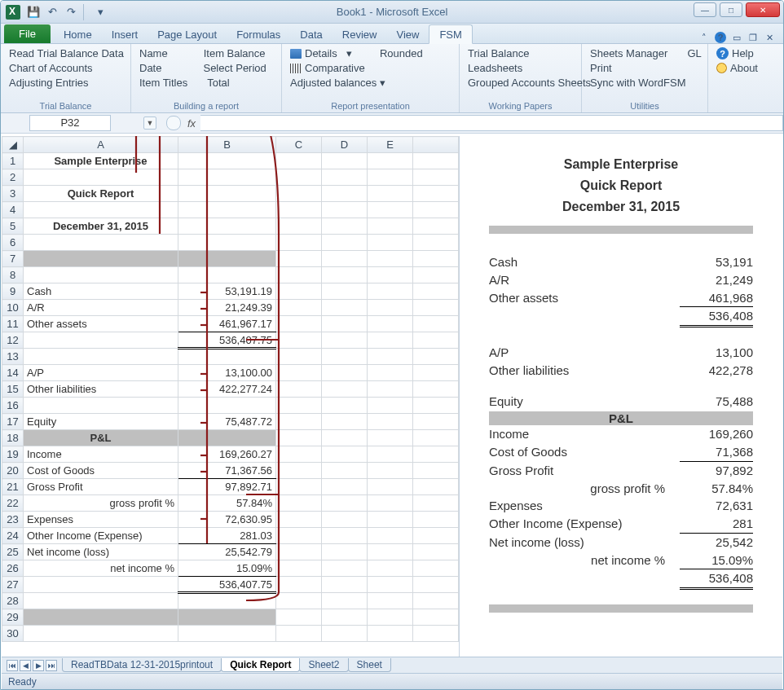 The width and height of the screenshot is (784, 690). What do you see at coordinates (258, 34) in the screenshot?
I see `tab-formulas: Formulas` at bounding box center [258, 34].